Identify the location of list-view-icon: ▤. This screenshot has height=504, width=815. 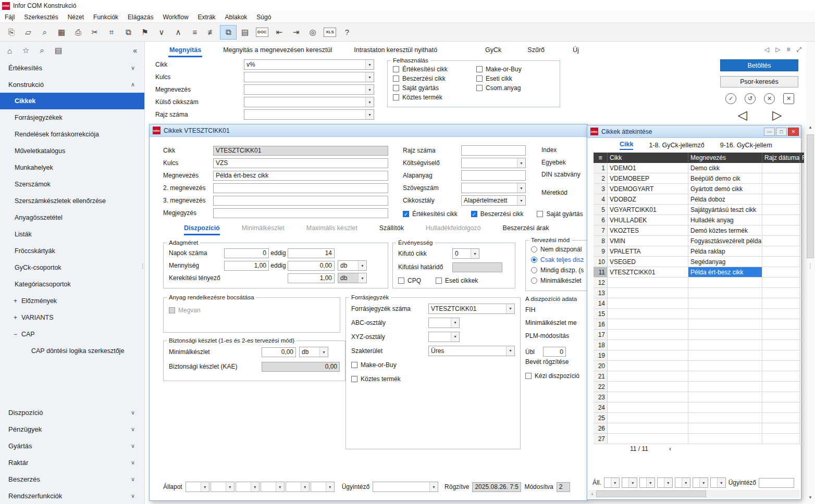
(245, 32).